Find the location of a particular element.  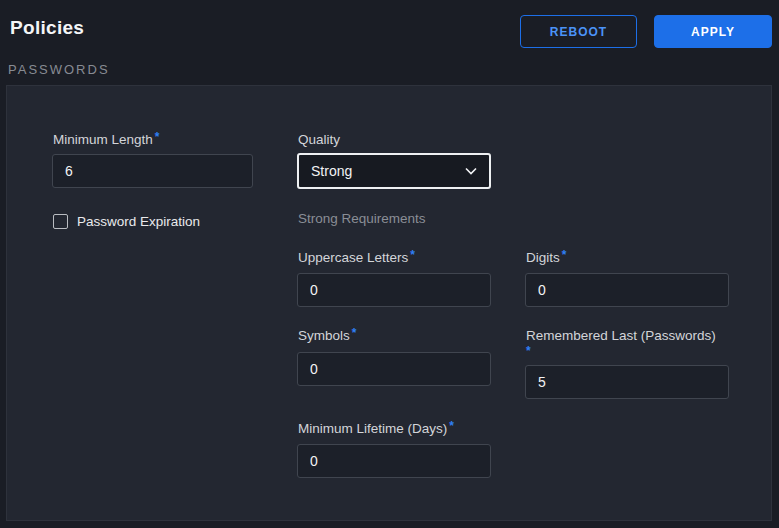

strong-requirements-heading: Strong Requirements is located at coordinates (362, 218).